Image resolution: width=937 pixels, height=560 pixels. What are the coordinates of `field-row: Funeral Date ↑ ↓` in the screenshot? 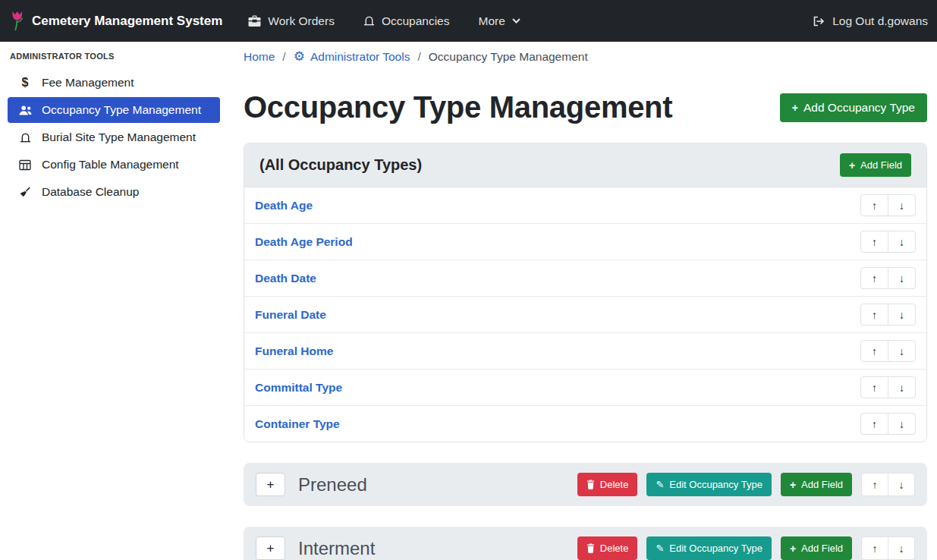 It's located at (586, 314).